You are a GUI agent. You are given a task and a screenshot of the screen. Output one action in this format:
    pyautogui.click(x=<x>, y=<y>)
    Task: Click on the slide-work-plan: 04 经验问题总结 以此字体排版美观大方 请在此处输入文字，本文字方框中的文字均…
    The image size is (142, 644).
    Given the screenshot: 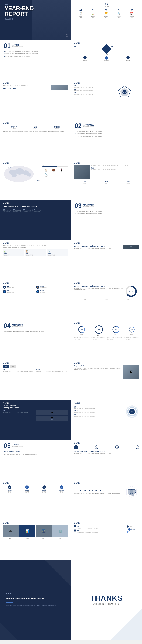 What is the action you would take?
    pyautogui.click(x=35, y=340)
    